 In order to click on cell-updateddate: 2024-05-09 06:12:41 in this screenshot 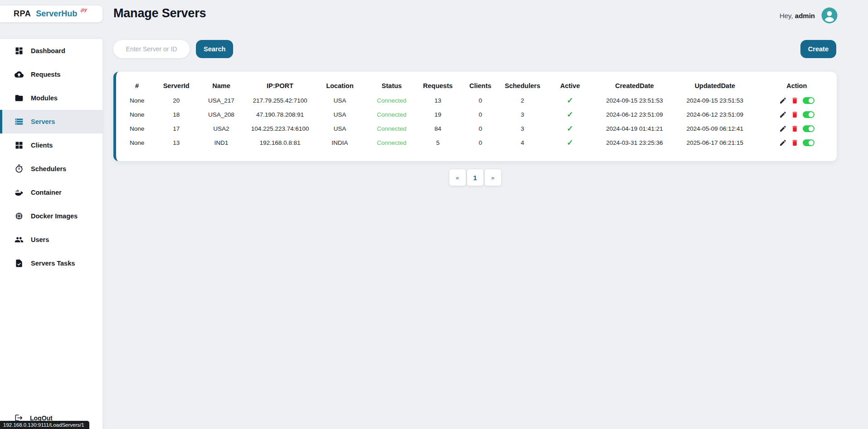, I will do `click(715, 129)`.